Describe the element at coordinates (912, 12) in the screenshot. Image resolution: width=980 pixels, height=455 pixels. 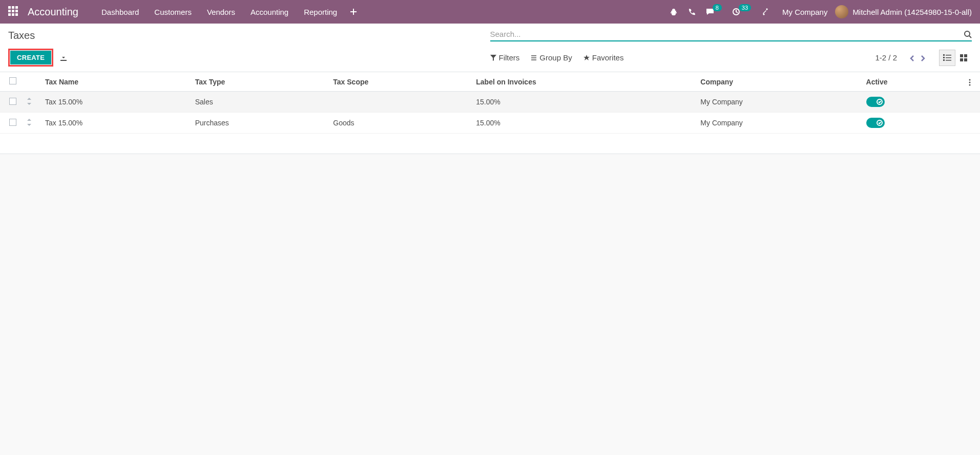
I see `user-name: Mitchell Admin (14254980-15-0-all)` at that location.